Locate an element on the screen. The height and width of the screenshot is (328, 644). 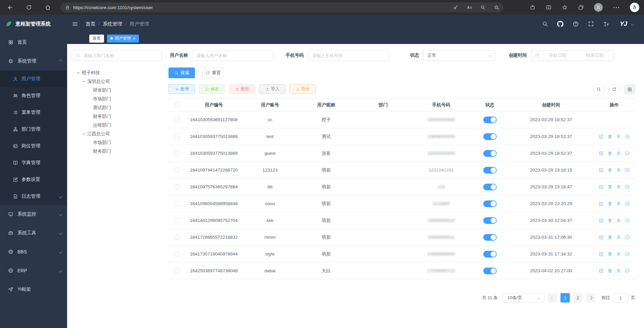
close-icon: × is located at coordinates (134, 38).